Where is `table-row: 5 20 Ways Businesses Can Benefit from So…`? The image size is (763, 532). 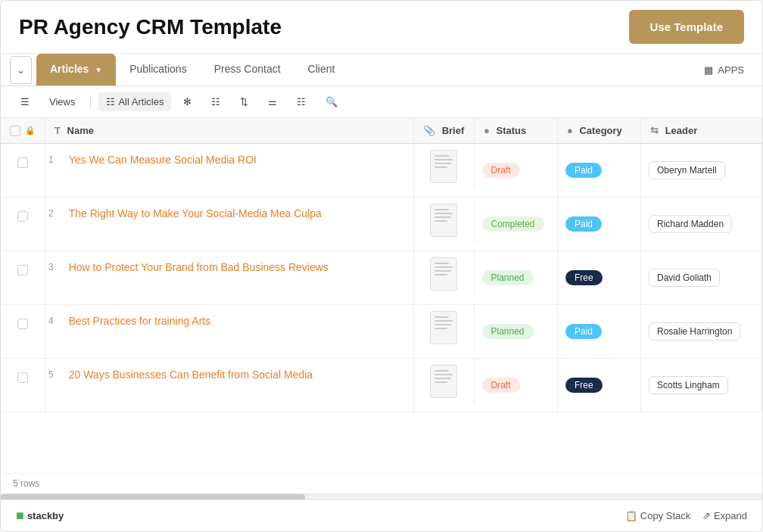 table-row: 5 20 Ways Businesses Can Benefit from So… is located at coordinates (382, 386).